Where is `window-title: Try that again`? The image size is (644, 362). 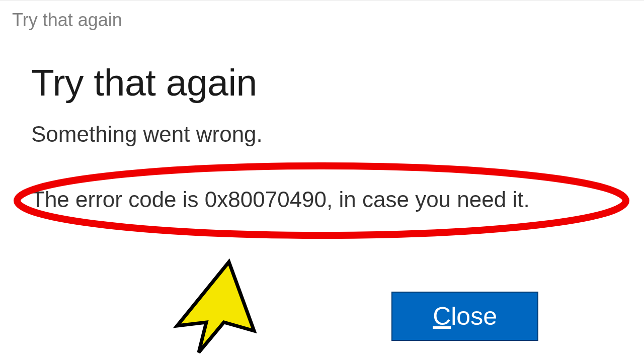 window-title: Try that again is located at coordinates (328, 20).